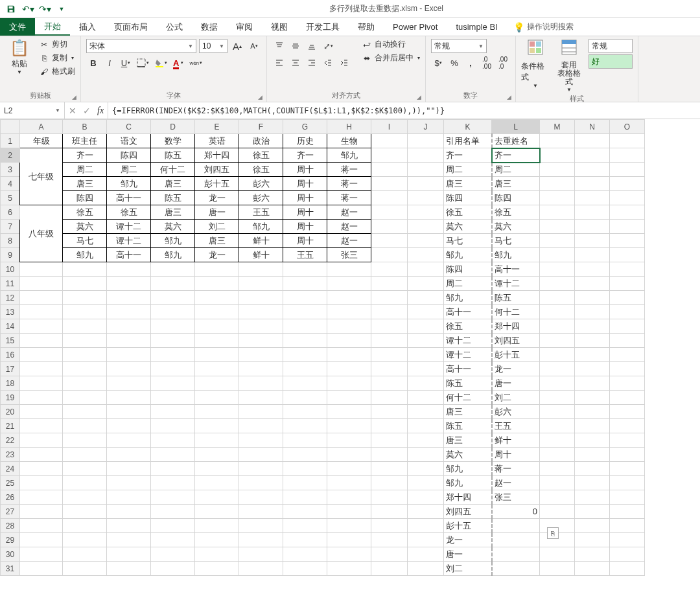 The height and width of the screenshot is (605, 700). I want to click on paste-button: 📋 粘贴 ▼, so click(19, 57).